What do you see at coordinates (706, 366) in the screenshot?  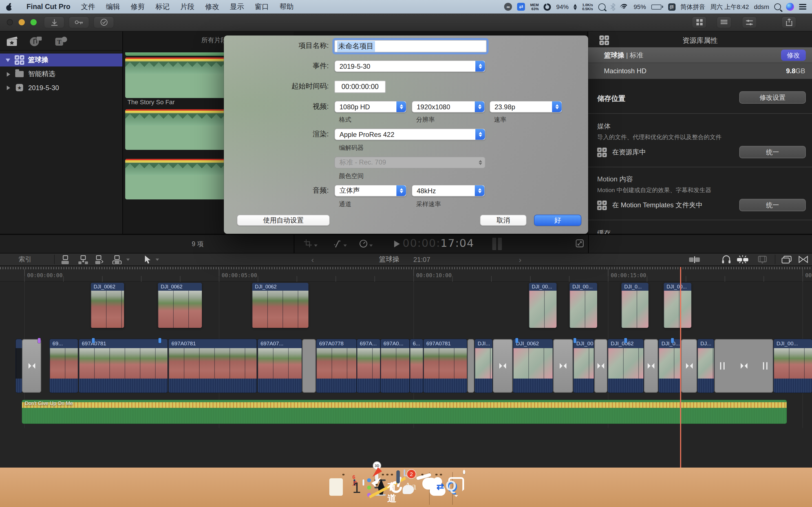 I see `timeline-clip: DJ...` at bounding box center [706, 366].